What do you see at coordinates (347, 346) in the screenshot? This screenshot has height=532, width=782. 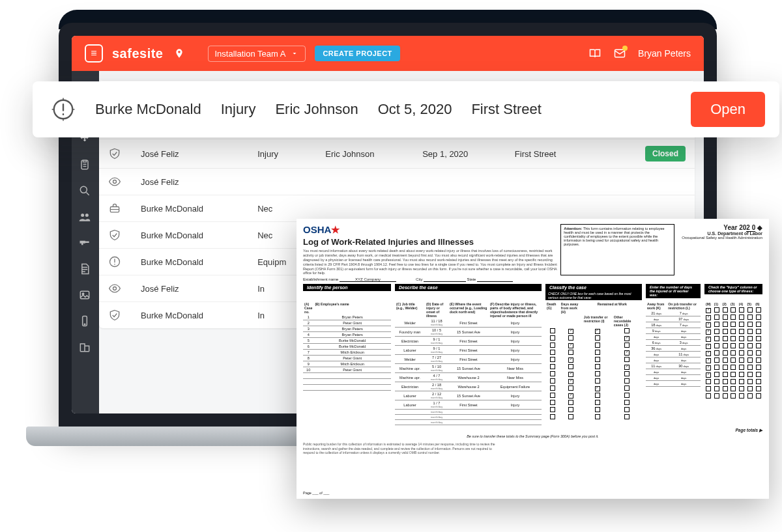 I see `osha-col-identify: (A) Case no.(B) Employee's name 1Bryan P…` at bounding box center [347, 346].